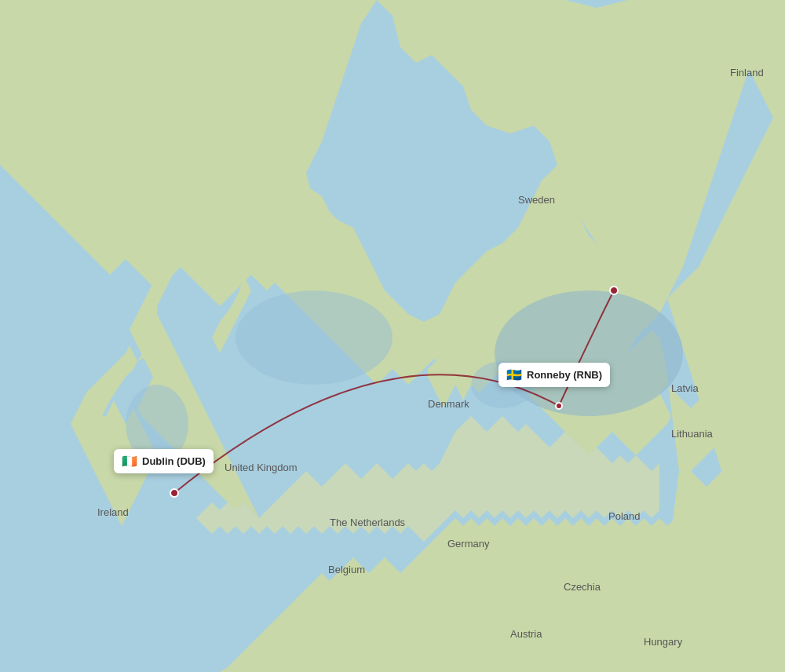  Describe the element at coordinates (564, 375) in the screenshot. I see `ronneby-label-text: Ronneby (RNB)` at that location.